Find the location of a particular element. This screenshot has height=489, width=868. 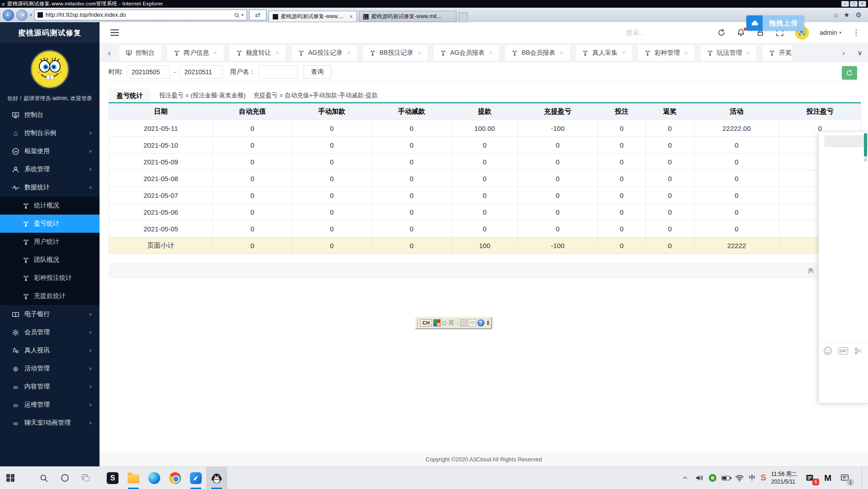

content-tab-9: 玩法管理× is located at coordinates (729, 53).